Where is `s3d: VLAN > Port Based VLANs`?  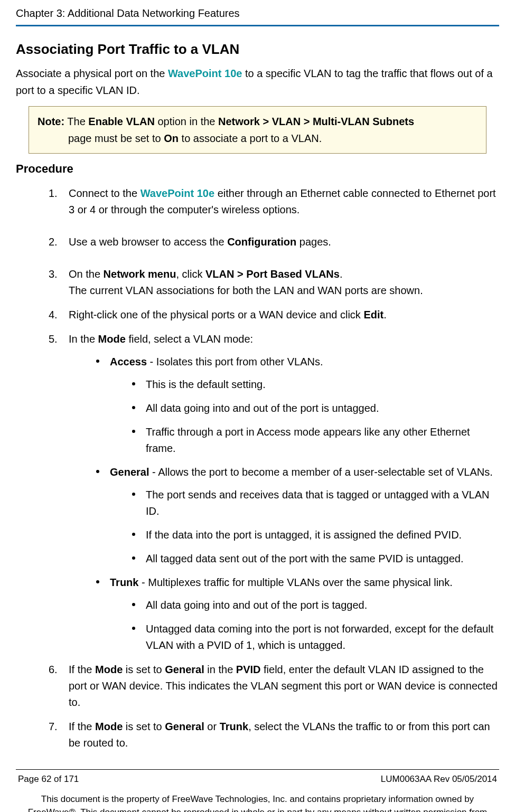 s3d: VLAN > Port Based VLANs is located at coordinates (273, 274).